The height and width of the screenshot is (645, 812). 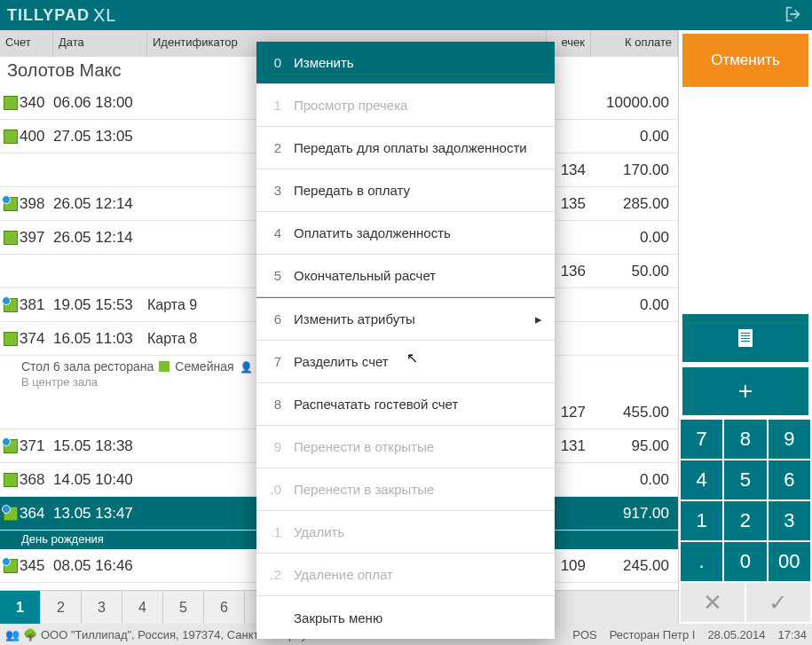 I want to click on person-icon, so click(x=247, y=366).